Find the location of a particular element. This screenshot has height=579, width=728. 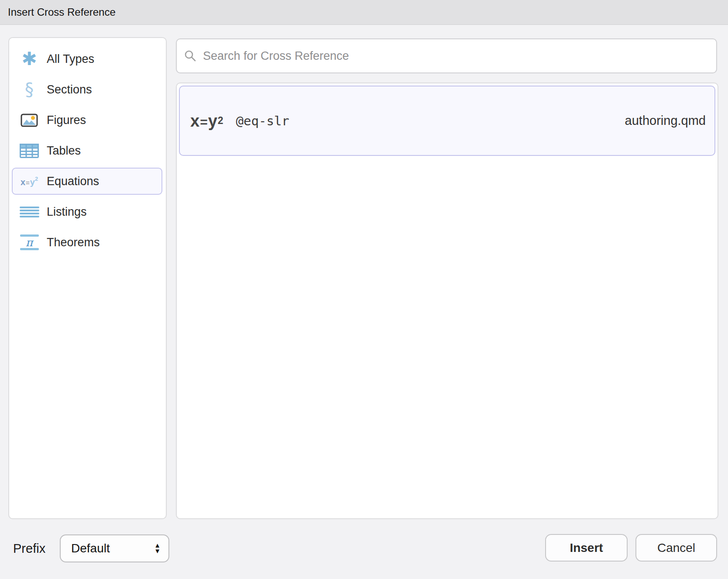

sidebar-item-label: Figures is located at coordinates (66, 121).